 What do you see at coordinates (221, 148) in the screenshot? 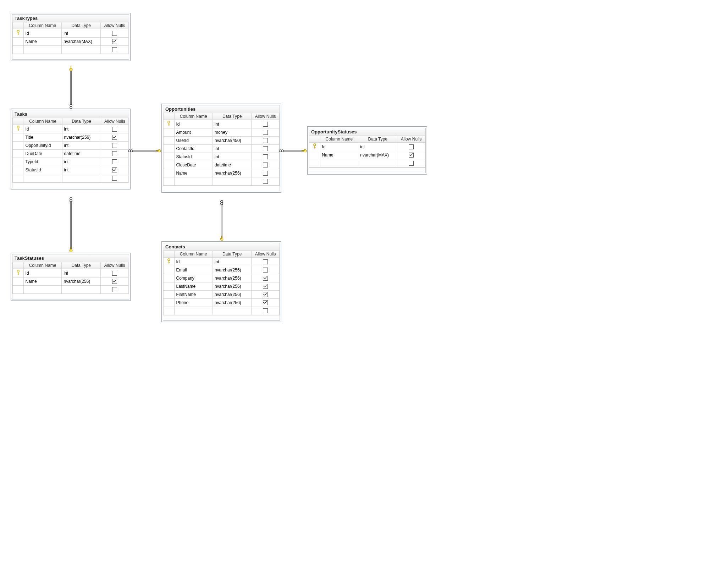
I see `table-Opportunities: OpportunitiesColumn NameData TypeAllow N…` at bounding box center [221, 148].